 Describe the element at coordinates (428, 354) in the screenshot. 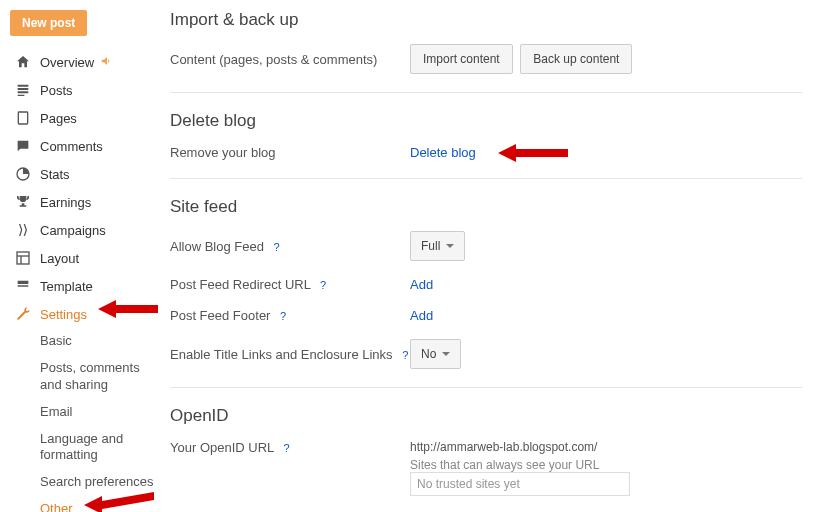

I see `dropdown-value: No` at that location.